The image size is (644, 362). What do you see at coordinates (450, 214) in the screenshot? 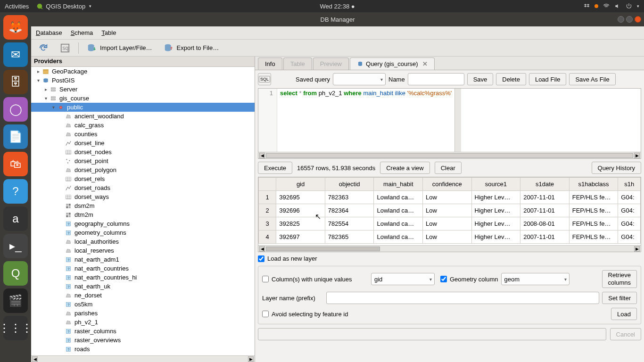
I see `results-table-wrap: gidobjectidmain_habitconfidencesource1s1…` at bounding box center [450, 214].